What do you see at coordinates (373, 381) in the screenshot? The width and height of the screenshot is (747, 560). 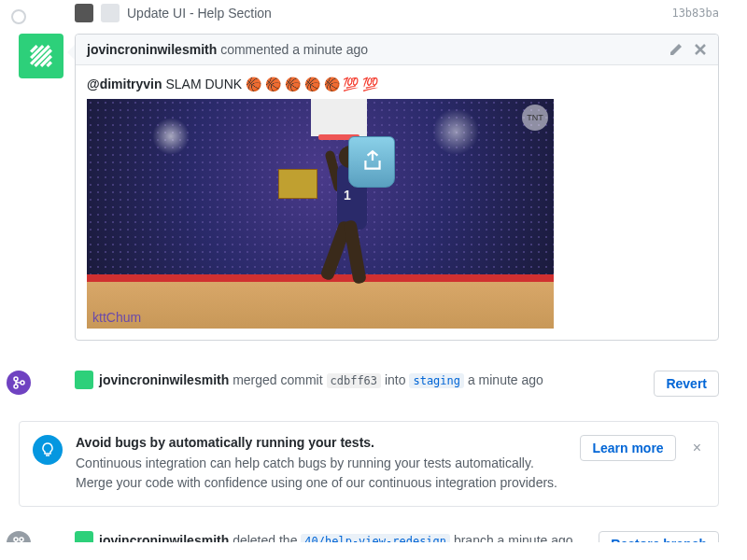 I see `merge-text: jovincroninwilesmith merged commit cdbff…` at bounding box center [373, 381].